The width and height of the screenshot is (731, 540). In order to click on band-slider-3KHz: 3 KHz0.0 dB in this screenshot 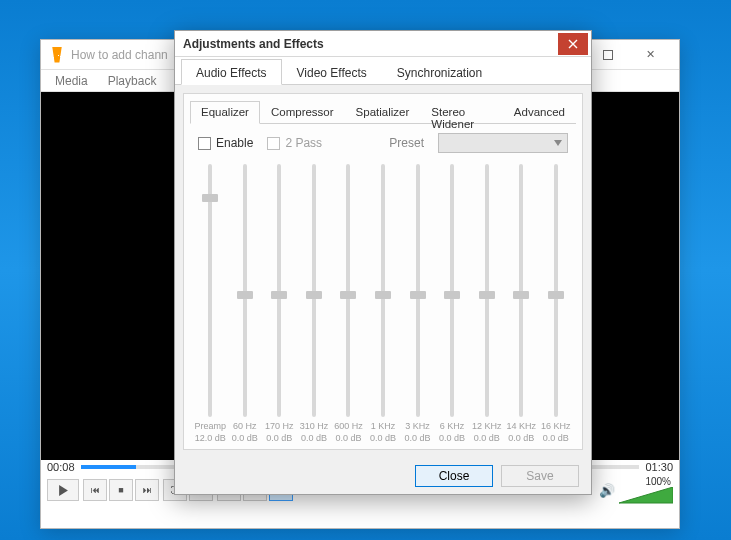, I will do `click(418, 302)`.